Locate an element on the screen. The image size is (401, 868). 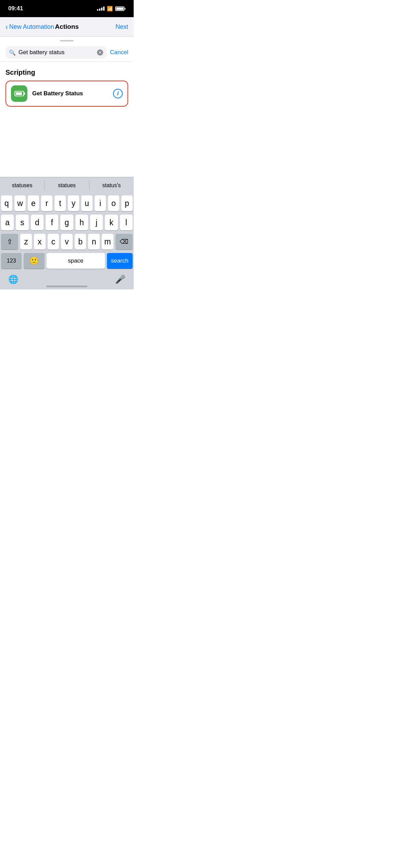
key-s: s is located at coordinates (22, 222).